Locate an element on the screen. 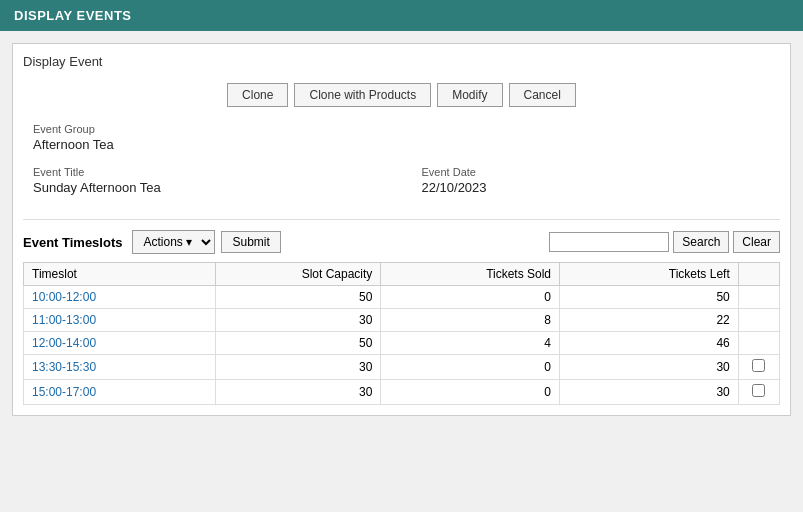 The width and height of the screenshot is (803, 512). cell-timeslot: 11:00-13:00 is located at coordinates (120, 320).